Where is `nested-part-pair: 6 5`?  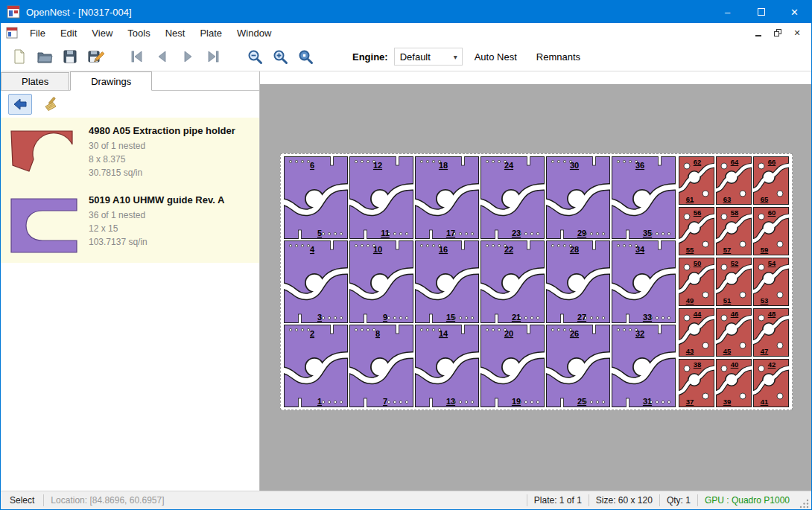
nested-part-pair: 6 5 is located at coordinates (316, 198).